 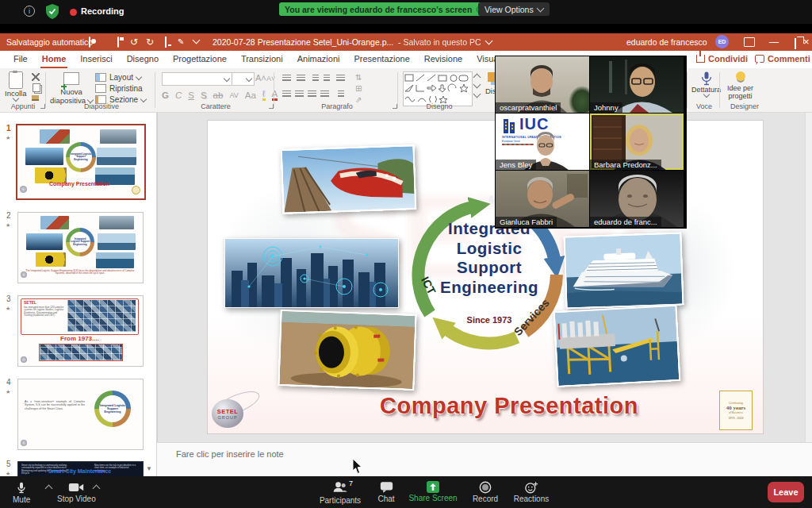 I want to click on font-size-select, so click(x=243, y=79).